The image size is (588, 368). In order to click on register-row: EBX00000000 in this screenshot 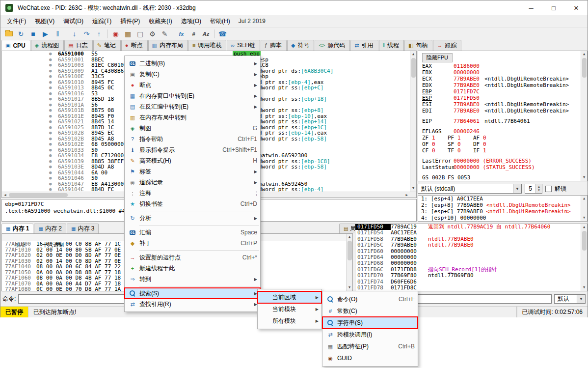, I will do `click(501, 73)`.